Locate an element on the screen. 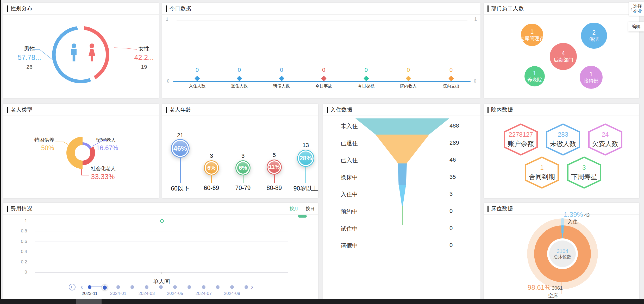 This screenshot has height=304, width=644. panel-hospital: 院内数据 2278127 账户余额 283 未缴人数 24 欠费人数 1 合同到… is located at coordinates (561, 151).